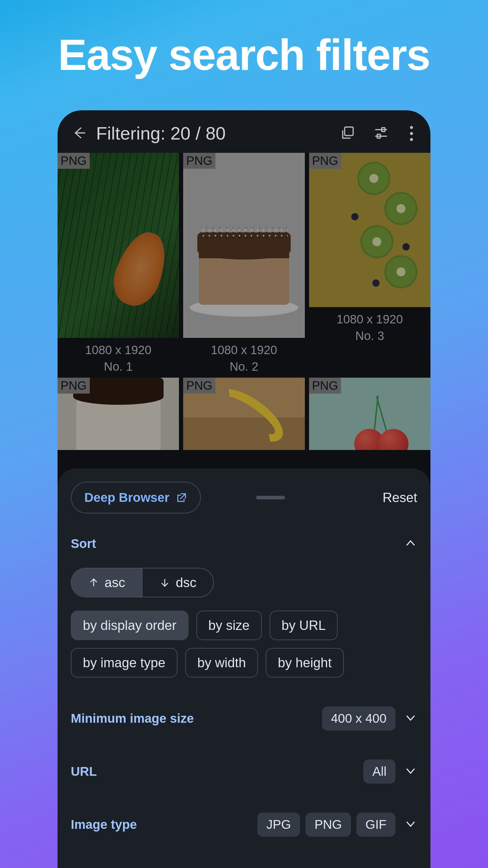  I want to click on min-image-size-label: Minimum image size, so click(132, 718).